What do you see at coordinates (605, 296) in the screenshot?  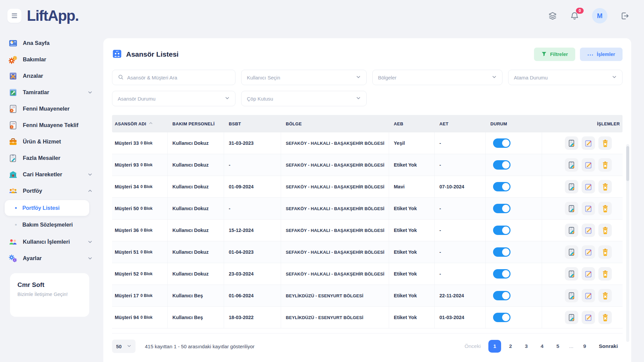 I see `delete-icon` at bounding box center [605, 296].